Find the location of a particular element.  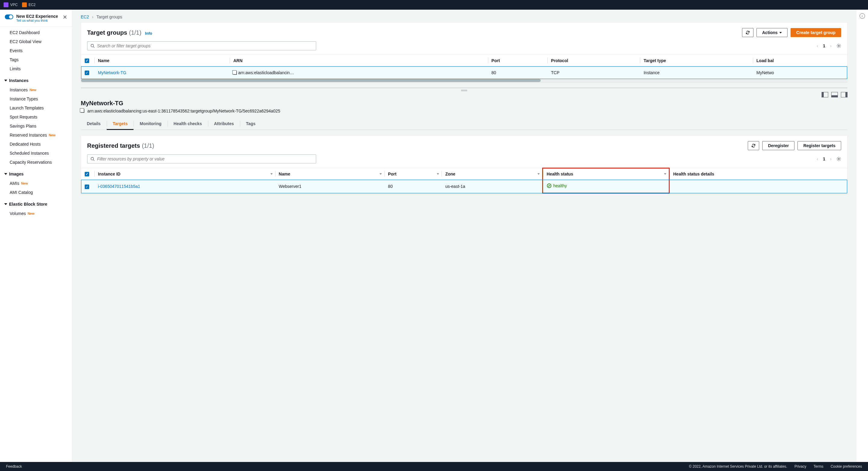

refresh-icon is located at coordinates (753, 146).